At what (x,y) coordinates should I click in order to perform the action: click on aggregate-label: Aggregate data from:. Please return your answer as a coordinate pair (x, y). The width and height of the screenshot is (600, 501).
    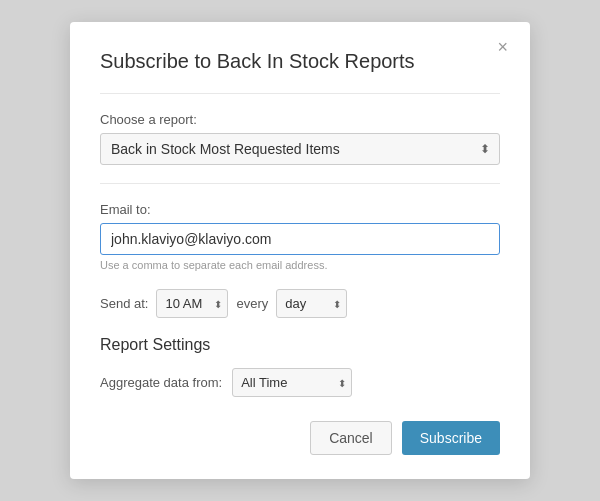
    Looking at the image, I should click on (161, 382).